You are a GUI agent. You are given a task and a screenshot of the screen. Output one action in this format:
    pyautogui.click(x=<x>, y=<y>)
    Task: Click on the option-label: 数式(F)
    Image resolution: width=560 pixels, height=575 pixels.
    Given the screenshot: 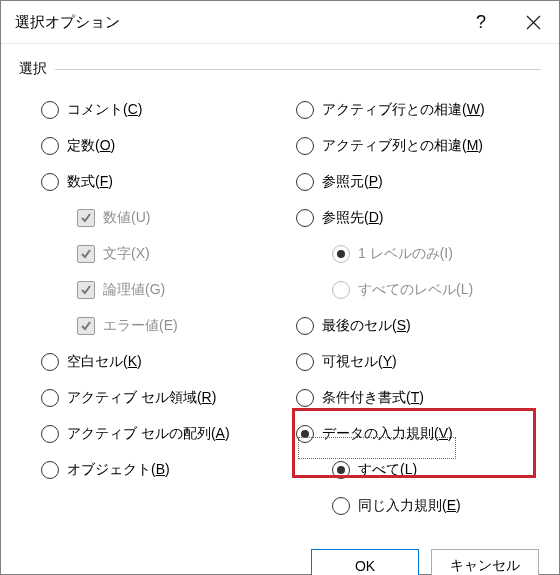 What is the action you would take?
    pyautogui.click(x=90, y=182)
    